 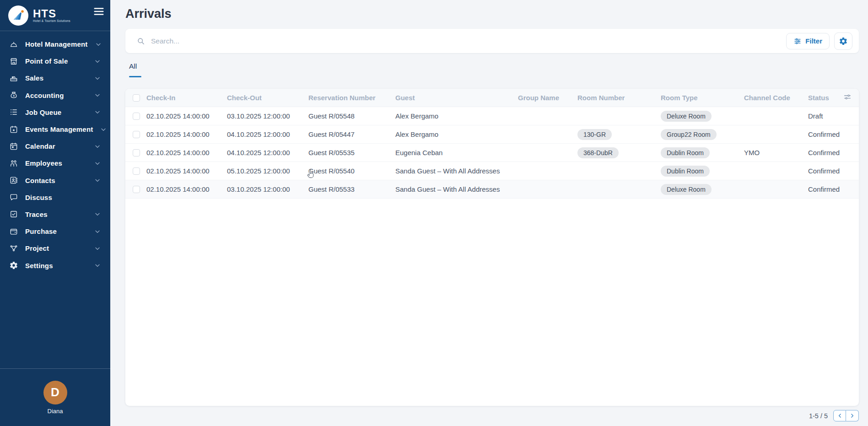 I want to click on table-header-row: Check-InCheck-OutReservation NumberGuest…, so click(x=492, y=98).